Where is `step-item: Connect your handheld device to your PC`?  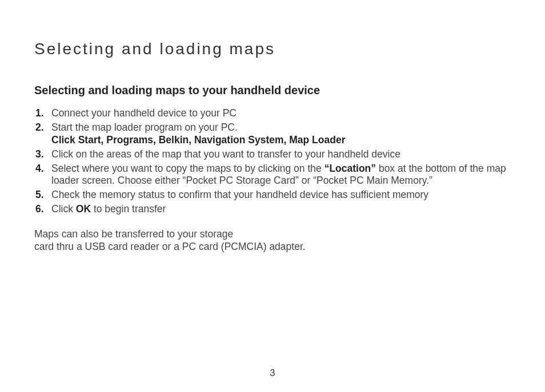 step-item: Connect your handheld device to your PC is located at coordinates (281, 114).